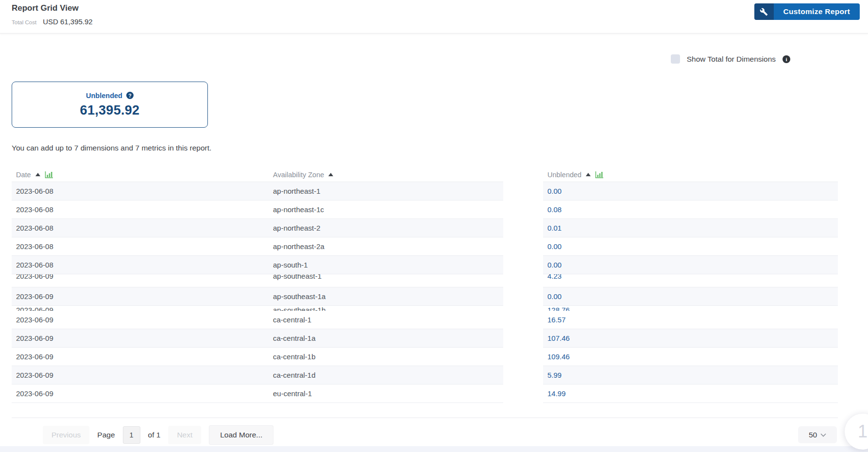 The width and height of the screenshot is (868, 452). I want to click on info-icon: i, so click(786, 59).